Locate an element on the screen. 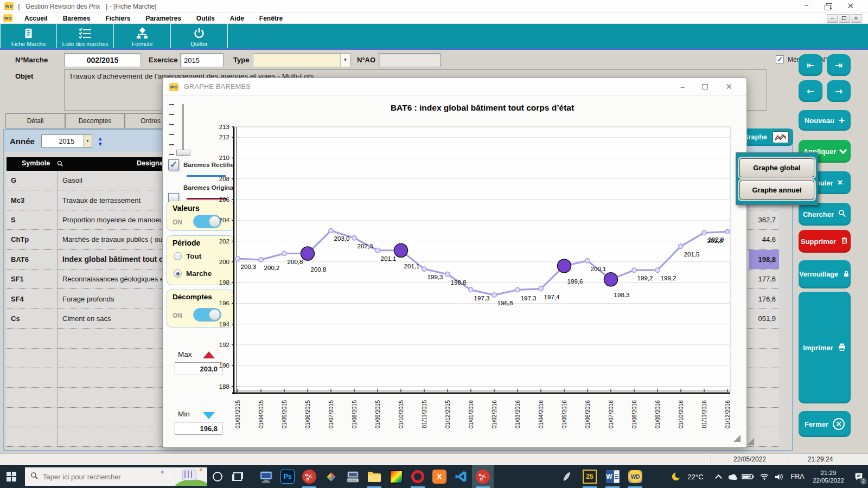 This screenshot has height=488, width=868. mdi-restore-button is located at coordinates (844, 18).